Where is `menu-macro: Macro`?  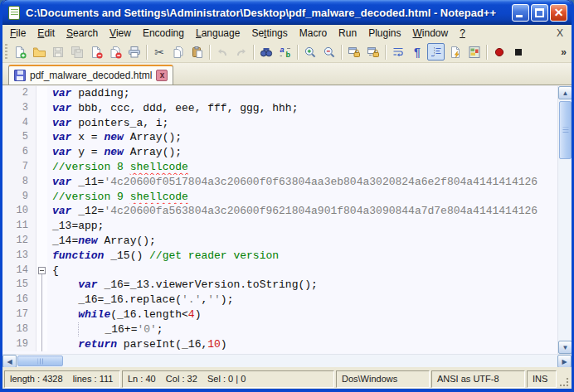 menu-macro: Macro is located at coordinates (314, 33).